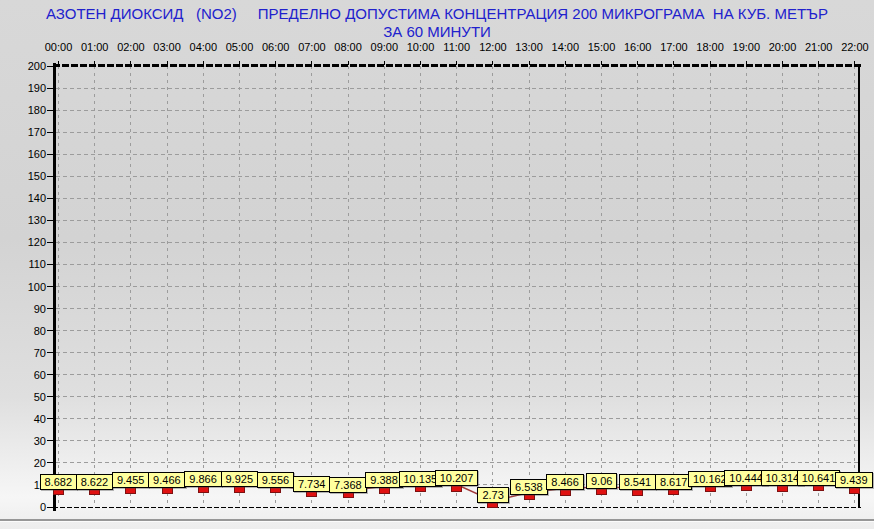 Image resolution: width=874 pixels, height=529 pixels. I want to click on x-tick-label: 10:00, so click(421, 47).